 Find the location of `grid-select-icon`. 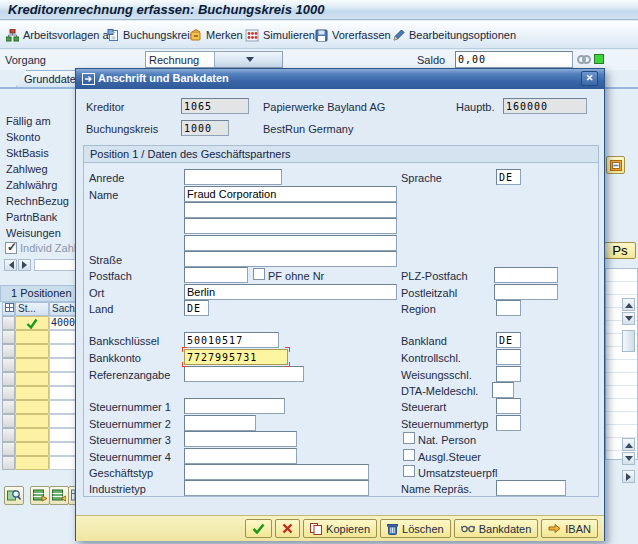

grid-select-icon is located at coordinates (10, 308).